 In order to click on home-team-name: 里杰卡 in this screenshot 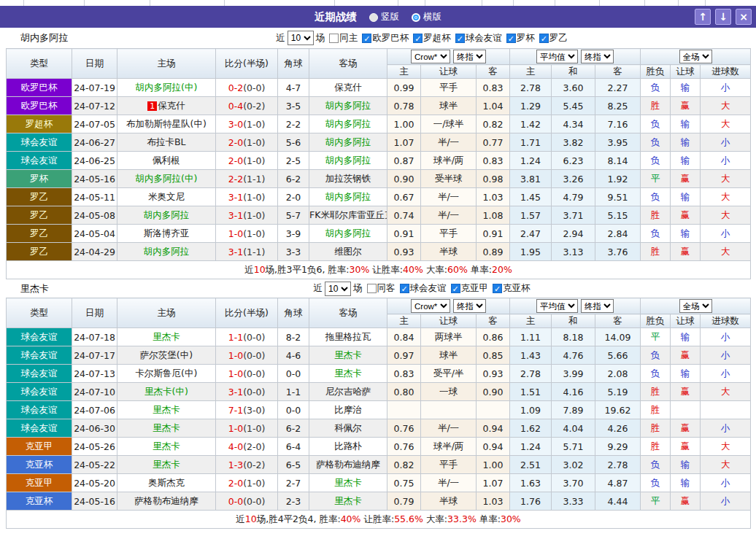, I will do `click(166, 427)`.